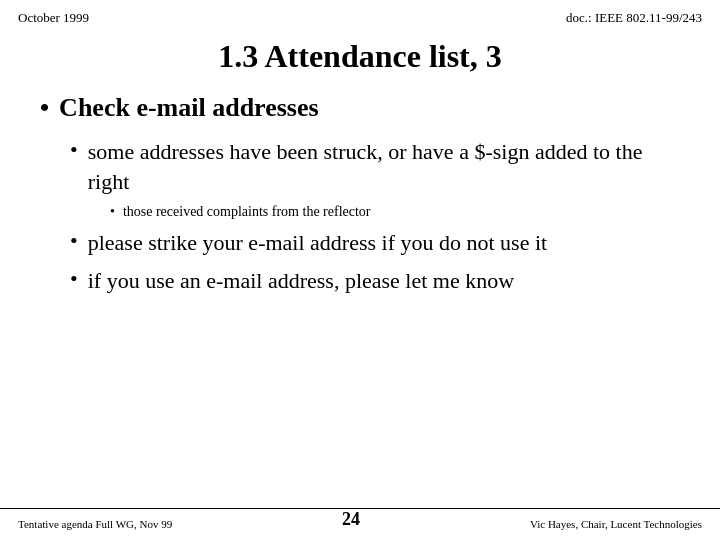 The image size is (720, 540). I want to click on page-header: October 1999 doc.: IEEE 802.11-99/243, so click(360, 15).